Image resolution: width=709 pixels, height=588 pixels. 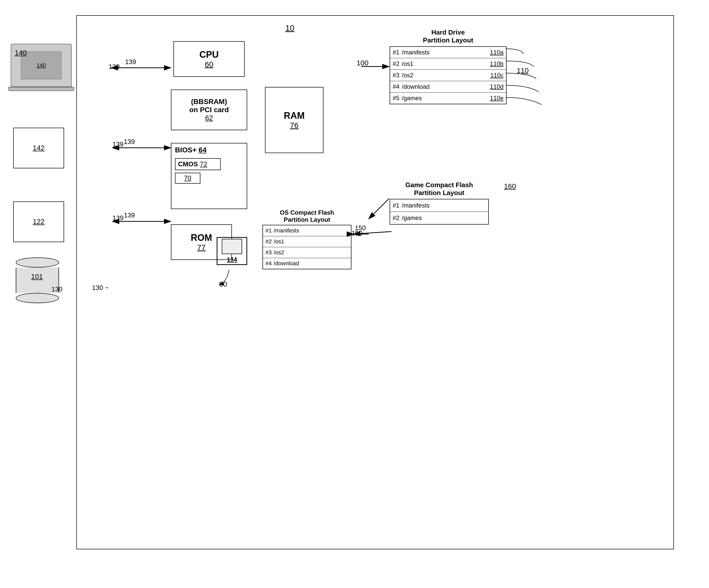 I want to click on gcf-row-num: #1, so click(x=397, y=205).